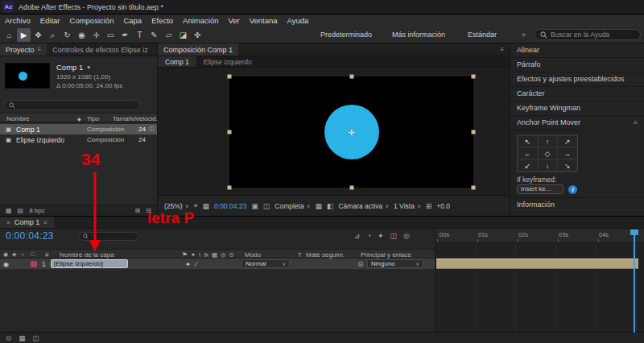 The height and width of the screenshot is (343, 644). I want to click on info-icon: i, so click(573, 190).